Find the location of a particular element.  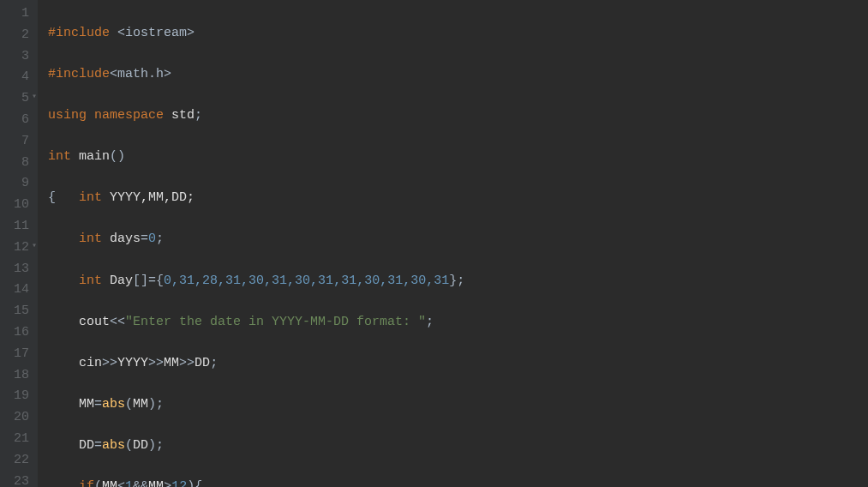

code-line: DD=abs(DD); is located at coordinates (458, 446).